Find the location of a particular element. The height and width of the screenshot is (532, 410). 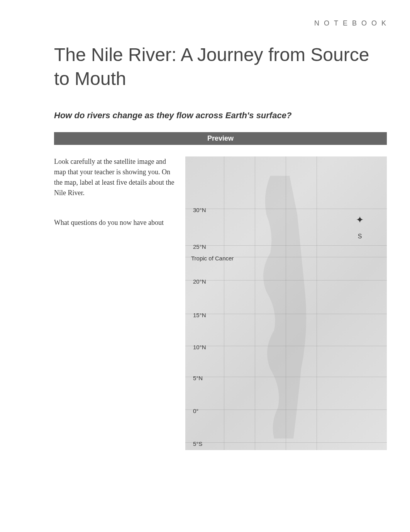

latitude-0: 0° is located at coordinates (196, 411).